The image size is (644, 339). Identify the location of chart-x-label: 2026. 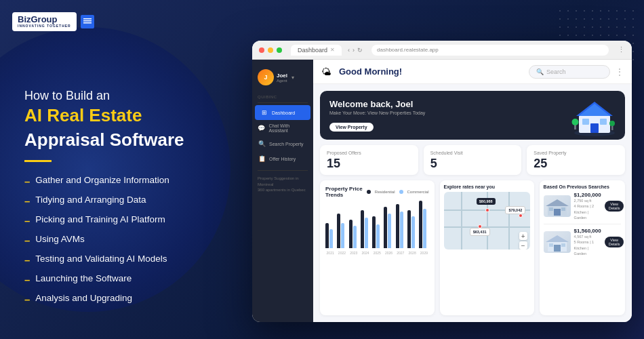
(388, 253).